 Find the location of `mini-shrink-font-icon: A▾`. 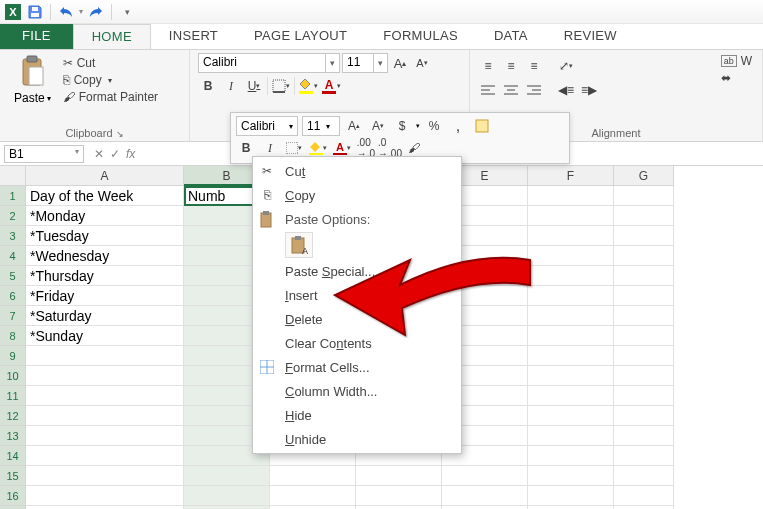

mini-shrink-font-icon: A▾ is located at coordinates (378, 126).